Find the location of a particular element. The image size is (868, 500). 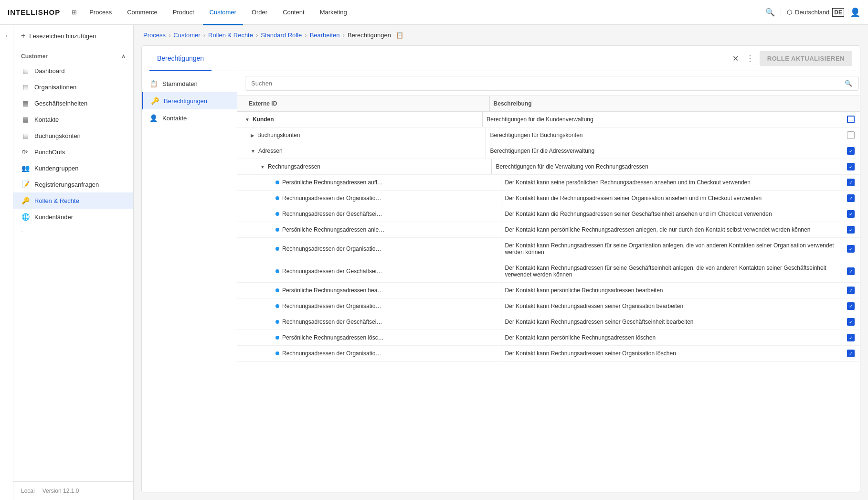

copy-icon: 📋 is located at coordinates (400, 35).